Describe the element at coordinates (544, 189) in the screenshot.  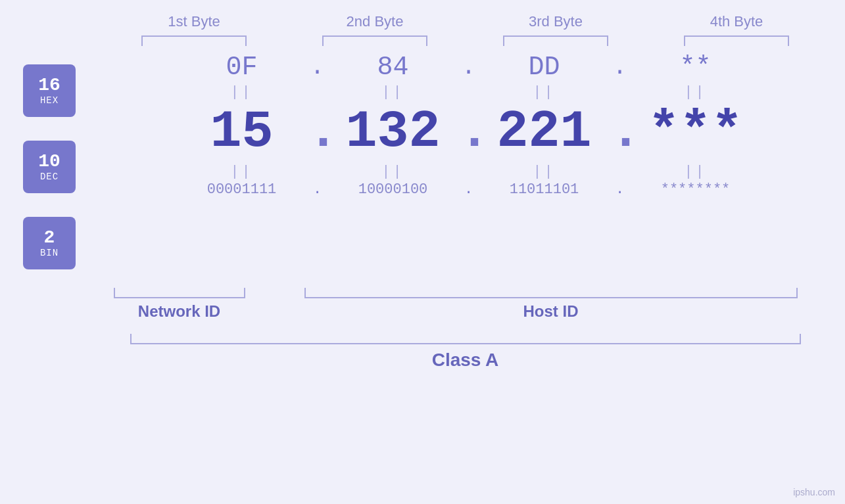
I see `bin-byte-3: 11011101` at that location.